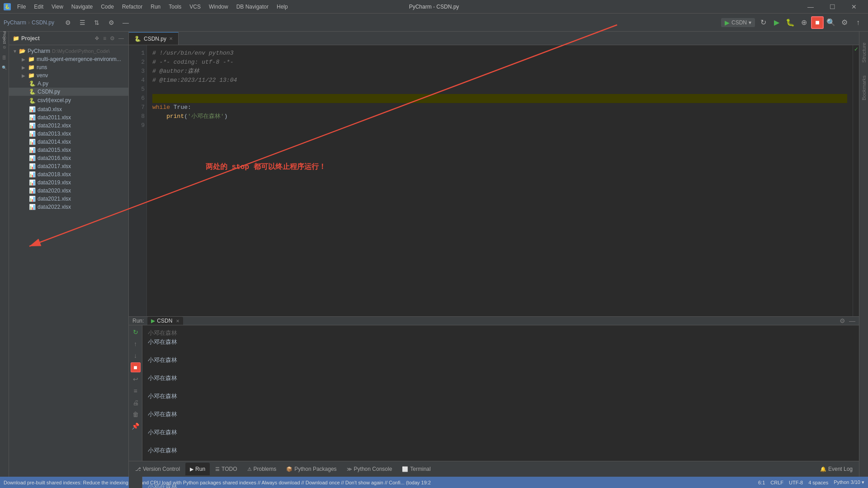 The width and height of the screenshot is (868, 488). Describe the element at coordinates (68, 23) in the screenshot. I see `toolbar-gear-icon: ⚙` at that location.